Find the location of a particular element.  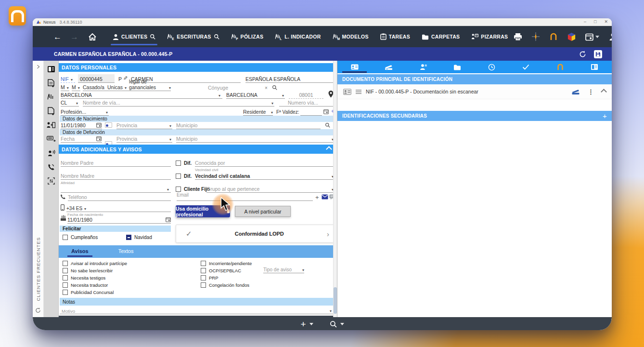

signature-icon is located at coordinates (51, 97).